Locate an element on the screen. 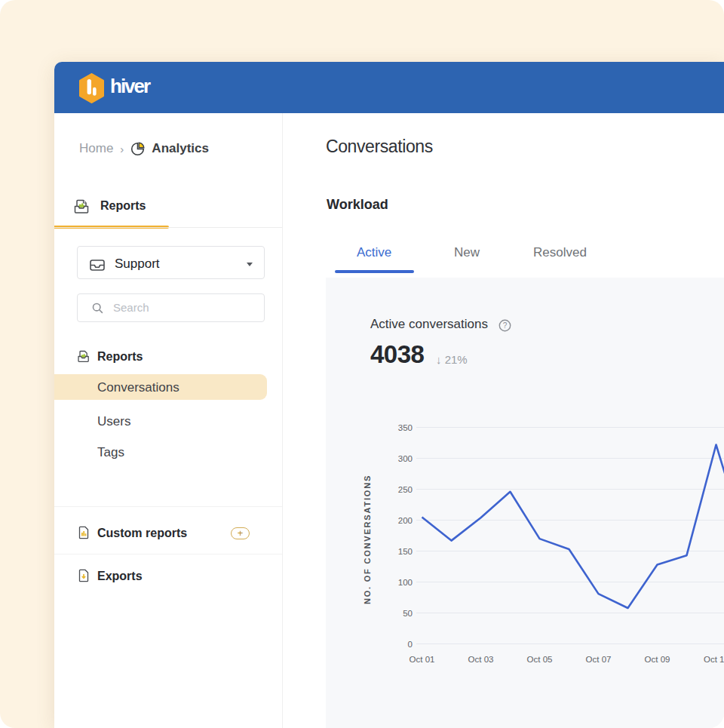 The height and width of the screenshot is (728, 724). svg-text: 350 is located at coordinates (406, 428).